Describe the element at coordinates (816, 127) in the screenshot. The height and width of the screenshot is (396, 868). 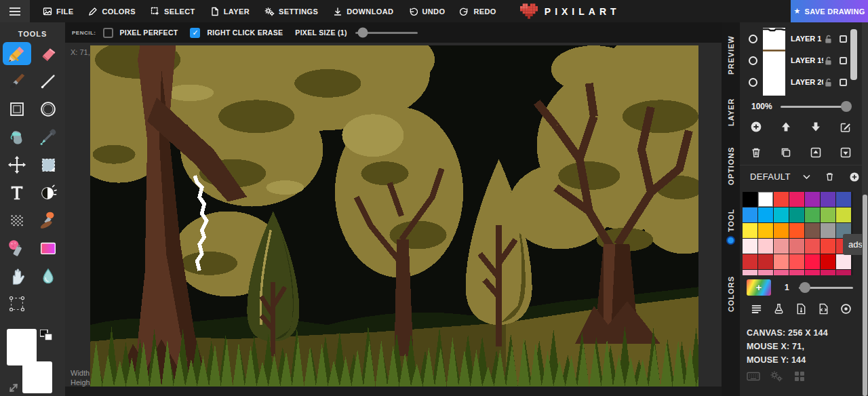
I see `move-layer-down-button` at that location.